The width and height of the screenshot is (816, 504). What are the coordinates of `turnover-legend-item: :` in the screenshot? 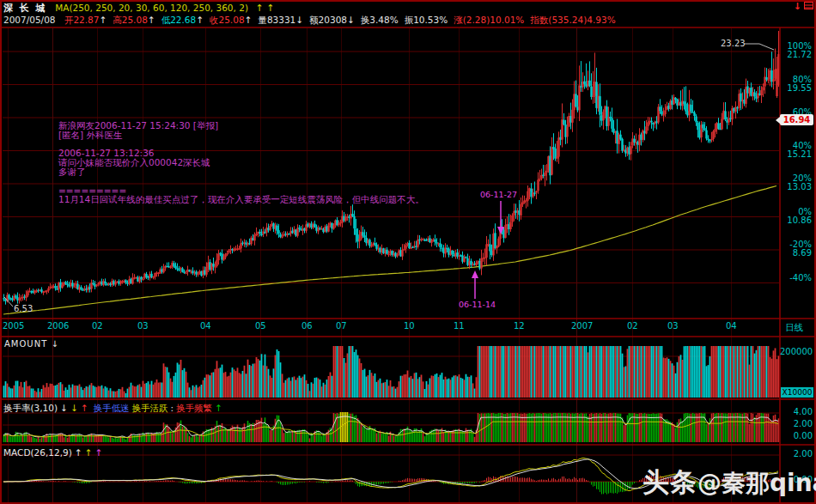 It's located at (173, 408).